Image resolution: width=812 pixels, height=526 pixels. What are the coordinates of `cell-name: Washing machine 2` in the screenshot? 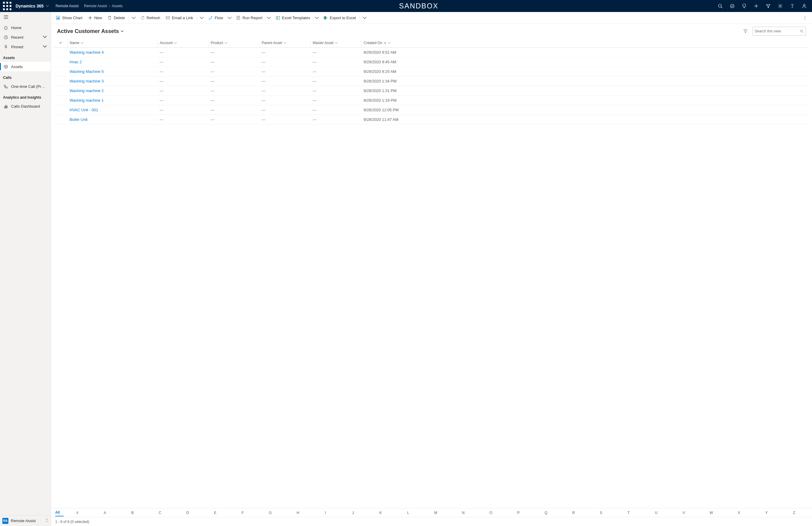 It's located at (112, 91).